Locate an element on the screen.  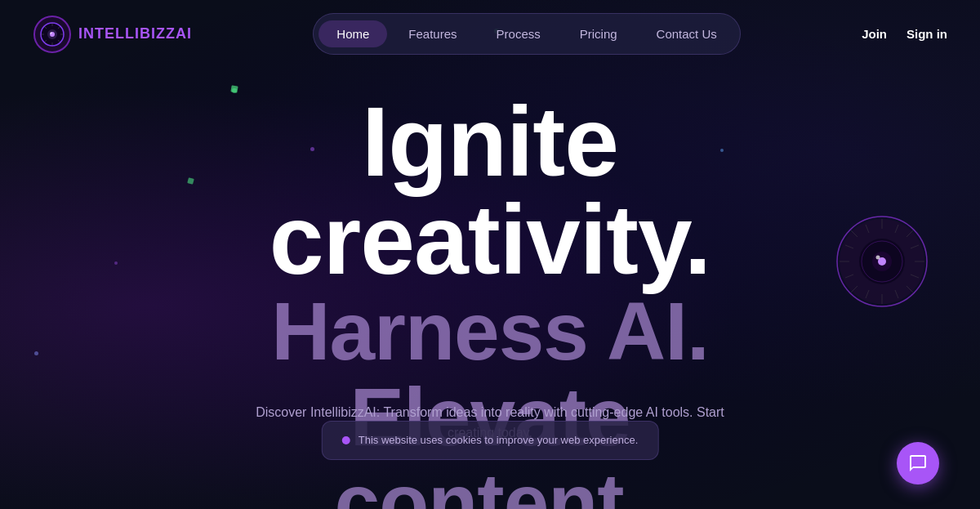
logo-icon is located at coordinates (52, 34).